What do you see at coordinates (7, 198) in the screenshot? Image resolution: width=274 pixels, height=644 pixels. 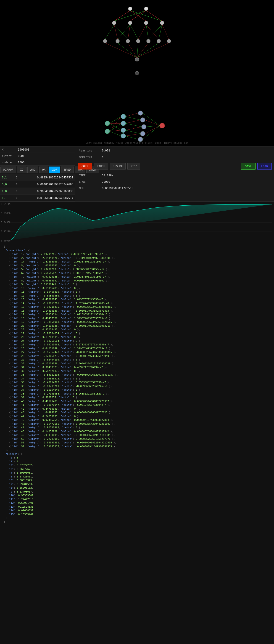 I see `tt-inputs-4: 1,1` at bounding box center [7, 198].